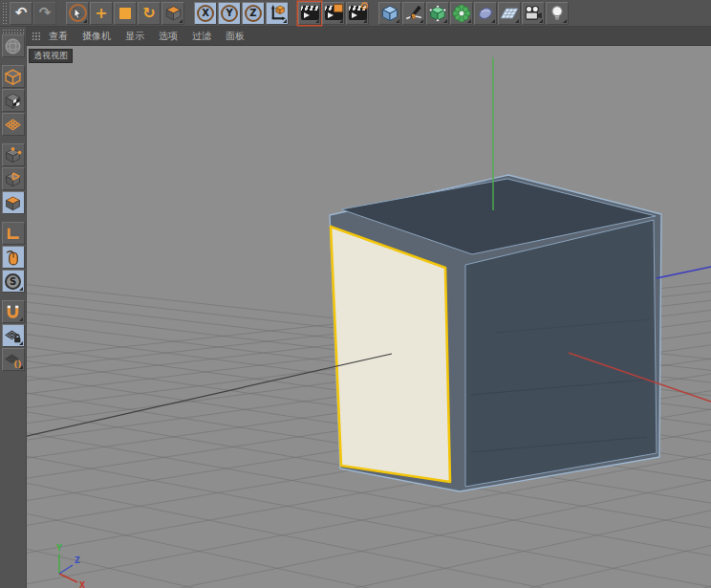 This screenshot has width=711, height=588. I want to click on model-mode-icon, so click(13, 76).